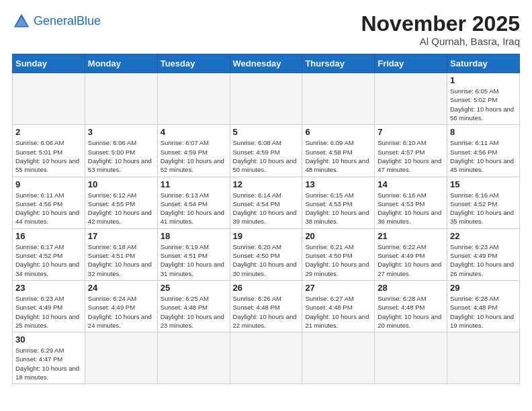  What do you see at coordinates (339, 150) in the screenshot?
I see `calendar-cell: 6Sunrise: 6:09 AM Sunset: 4:58 PM Daylig…` at bounding box center [339, 150].